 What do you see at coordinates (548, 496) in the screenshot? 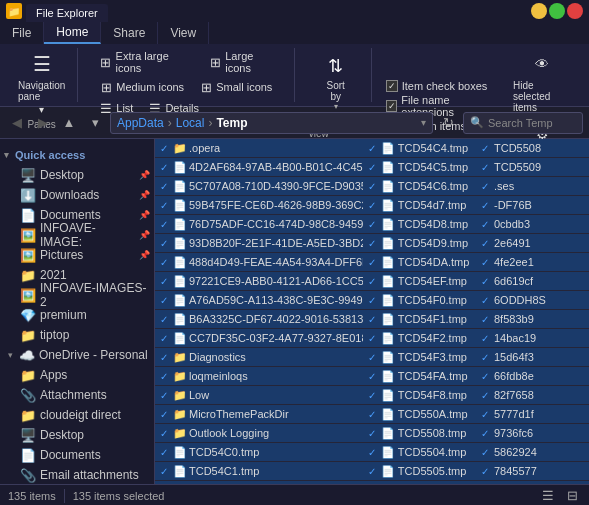
I see `list-view-icon: ☰` at bounding box center [548, 496].